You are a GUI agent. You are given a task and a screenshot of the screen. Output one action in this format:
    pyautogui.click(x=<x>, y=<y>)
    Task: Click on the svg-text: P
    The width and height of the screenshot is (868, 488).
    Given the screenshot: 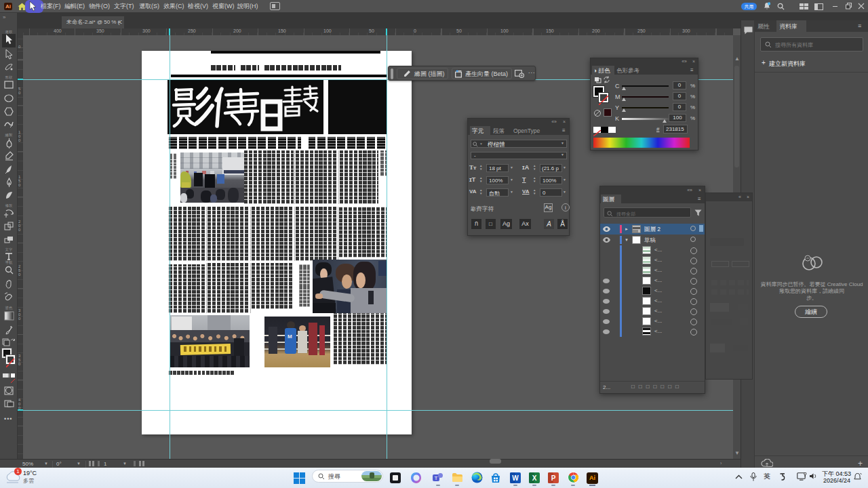 What is the action you would take?
    pyautogui.click(x=553, y=479)
    